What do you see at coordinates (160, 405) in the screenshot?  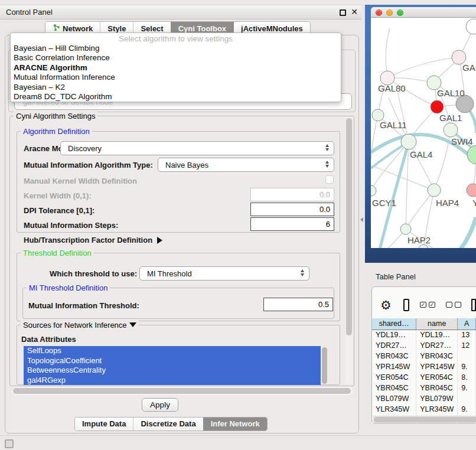 I see `apply-button: Apply` at bounding box center [160, 405].